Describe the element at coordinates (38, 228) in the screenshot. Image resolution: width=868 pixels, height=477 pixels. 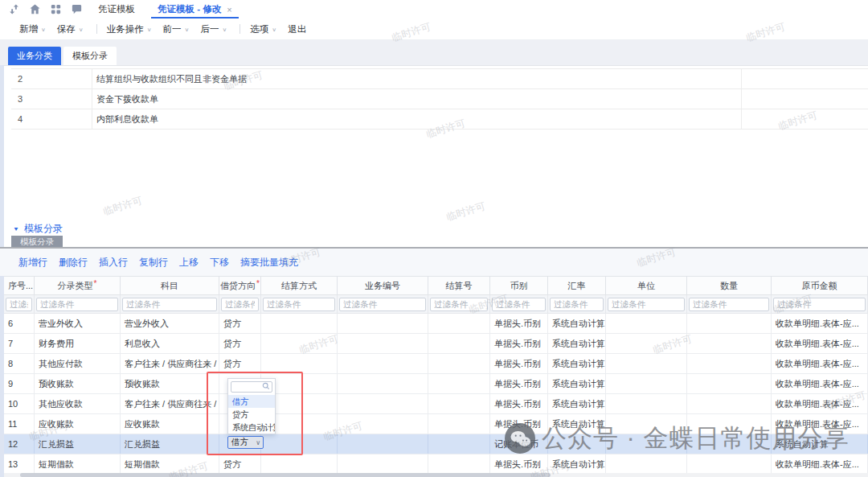
I see `template-entries-section-toggle: ▼ 模板分录` at that location.